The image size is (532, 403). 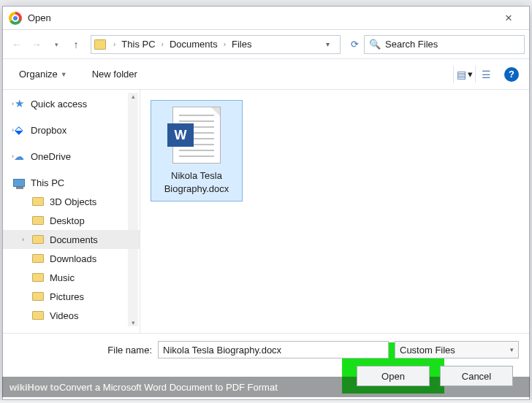 What do you see at coordinates (72, 258) in the screenshot?
I see `sidebar-item-downloads: Downloads` at bounding box center [72, 258].